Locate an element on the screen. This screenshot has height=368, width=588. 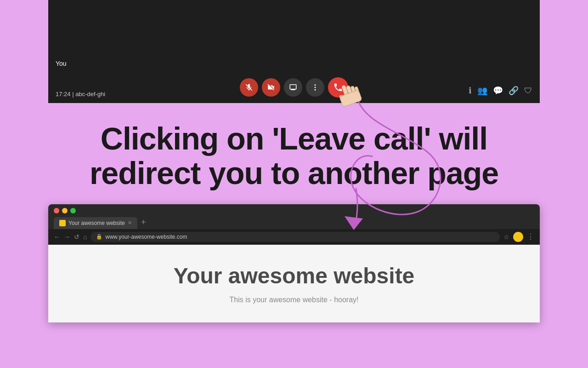
mute-button is located at coordinates (249, 87).